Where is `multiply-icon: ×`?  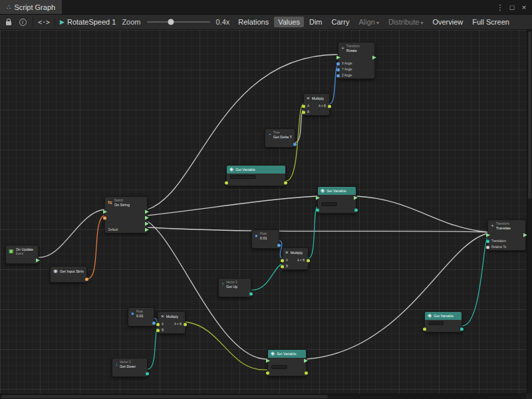 multiply-icon: × is located at coordinates (287, 253).